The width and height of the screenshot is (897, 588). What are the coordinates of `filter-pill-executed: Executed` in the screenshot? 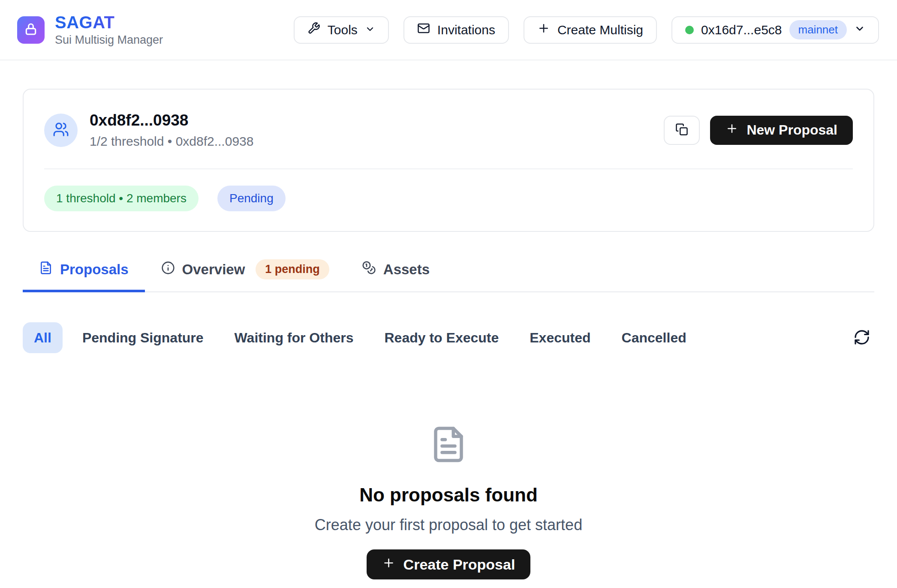 It's located at (560, 338).